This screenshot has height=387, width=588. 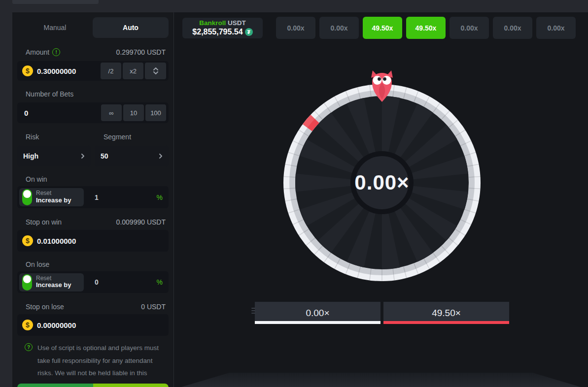 I want to click on bankroll-currency: USDT, so click(x=237, y=23).